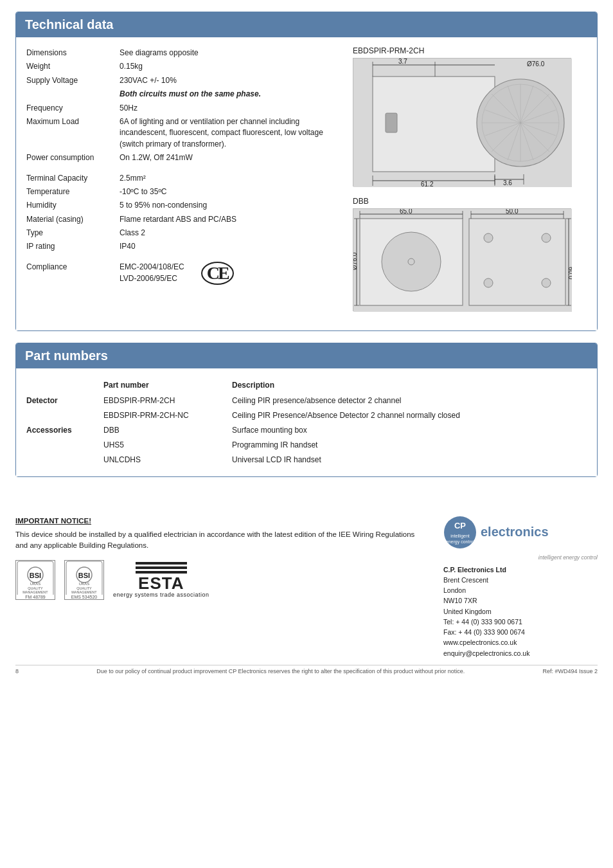 The image size is (613, 868). Describe the element at coordinates (73, 179) in the screenshot. I see `spec-label: Terminal Capacity` at that location.